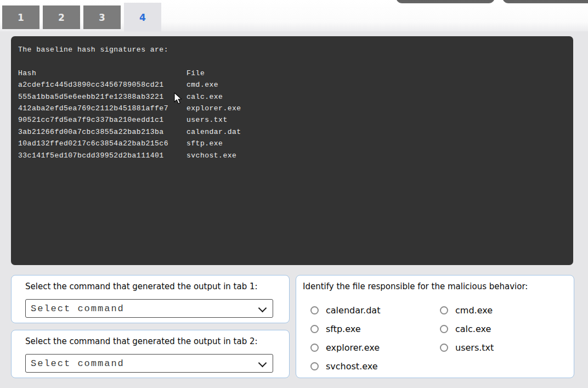 The image size is (588, 388). Describe the element at coordinates (435, 327) in the screenshot. I see `malicious-file-panel: Identify the file responsible for the ma…` at that location.